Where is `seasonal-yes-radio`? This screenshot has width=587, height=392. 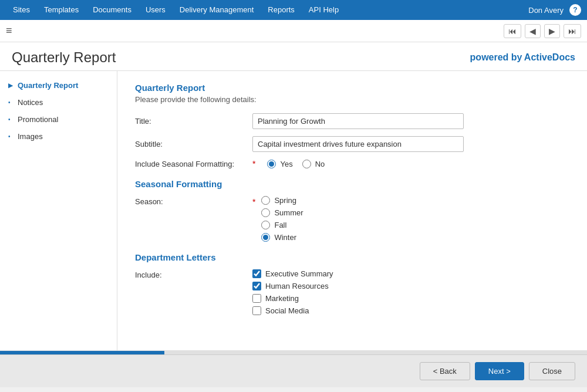
seasonal-yes-radio is located at coordinates (271, 164).